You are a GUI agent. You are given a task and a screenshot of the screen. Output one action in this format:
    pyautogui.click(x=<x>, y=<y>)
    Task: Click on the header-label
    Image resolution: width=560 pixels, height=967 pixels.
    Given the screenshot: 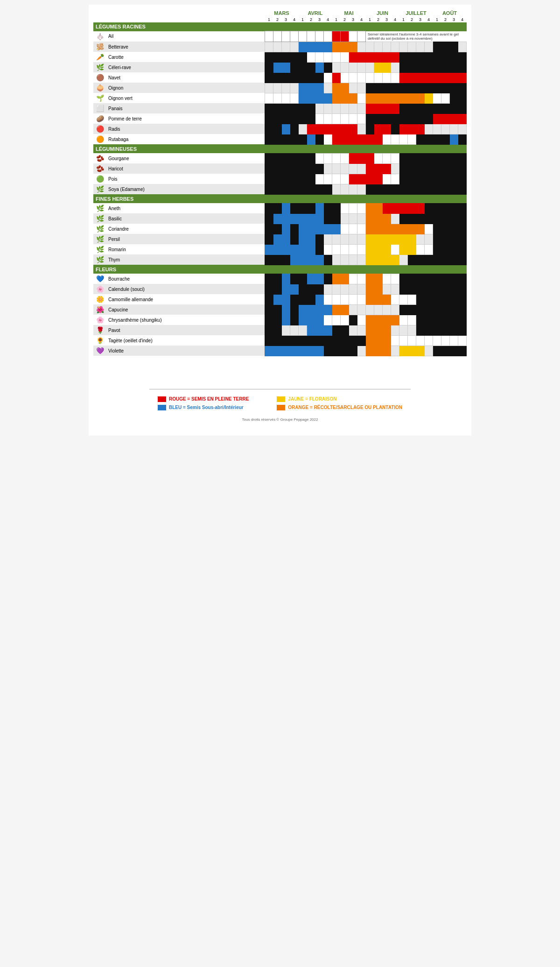 What is the action you would take?
    pyautogui.click(x=179, y=13)
    